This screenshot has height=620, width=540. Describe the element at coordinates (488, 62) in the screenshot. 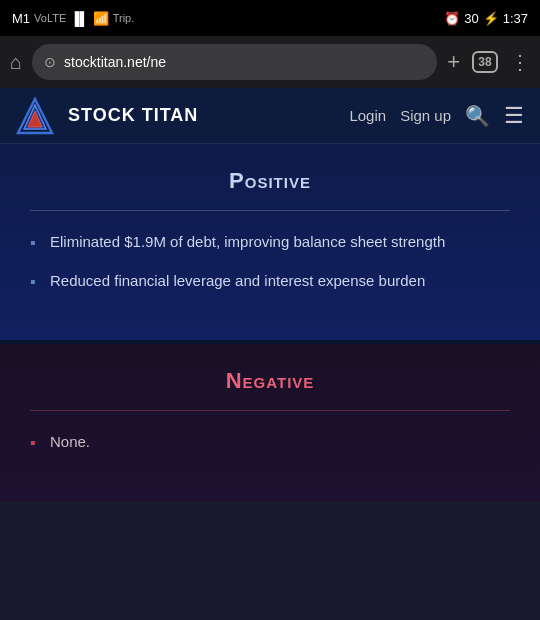

I see `browser-actions: + 38 ⋮` at that location.